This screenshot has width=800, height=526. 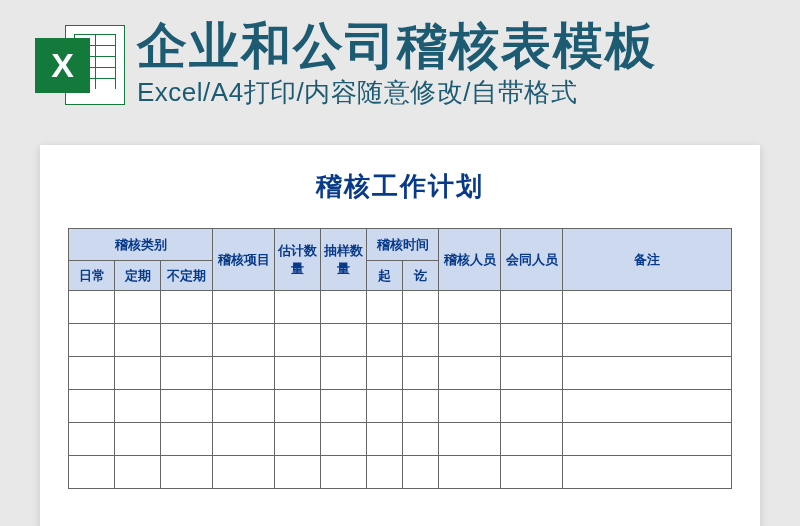 I want to click on col-category-group: 稽核类别, so click(x=141, y=245).